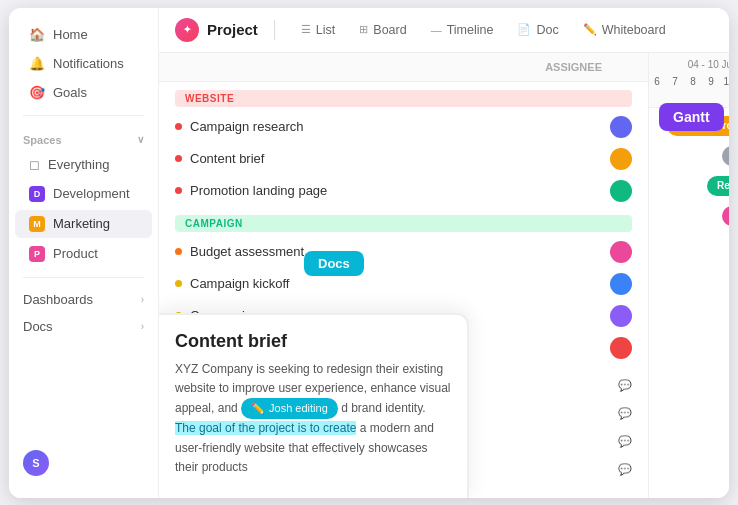 Image resolution: width=738 pixels, height=505 pixels. I want to click on list-header: ASSIGNEE, so click(404, 68).